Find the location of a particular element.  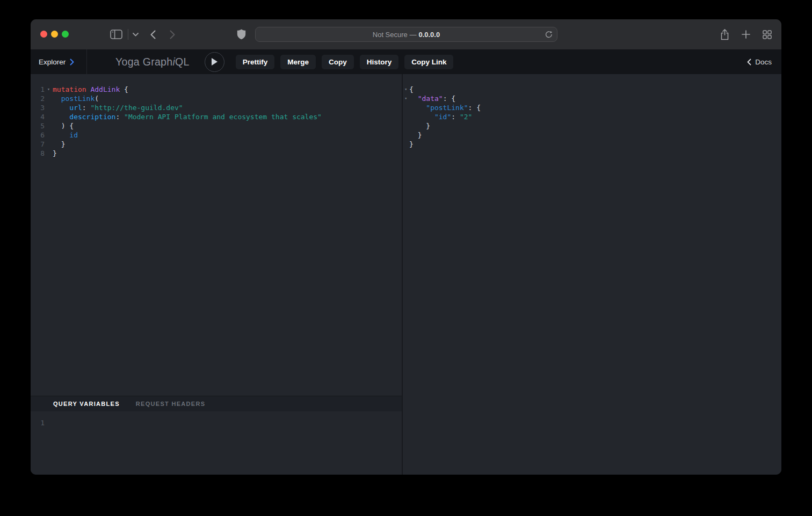

code-text: { is located at coordinates (411, 89).